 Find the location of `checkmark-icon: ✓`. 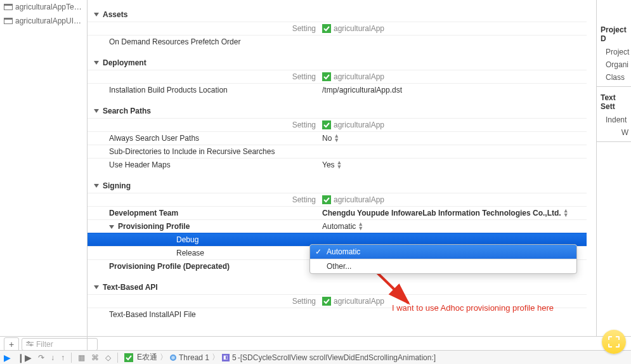

checkmark-icon: ✓ is located at coordinates (318, 252).